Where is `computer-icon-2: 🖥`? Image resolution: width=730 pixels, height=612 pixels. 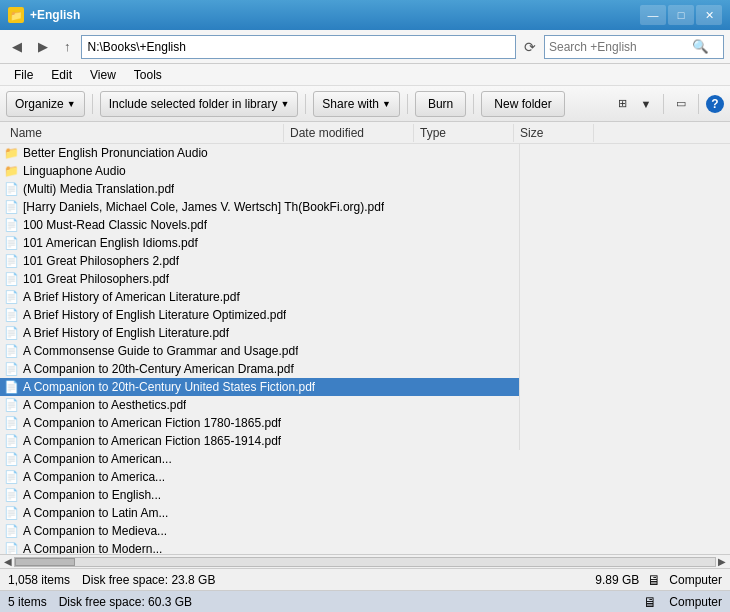
computer-icon-2: 🖥 is located at coordinates (650, 602).